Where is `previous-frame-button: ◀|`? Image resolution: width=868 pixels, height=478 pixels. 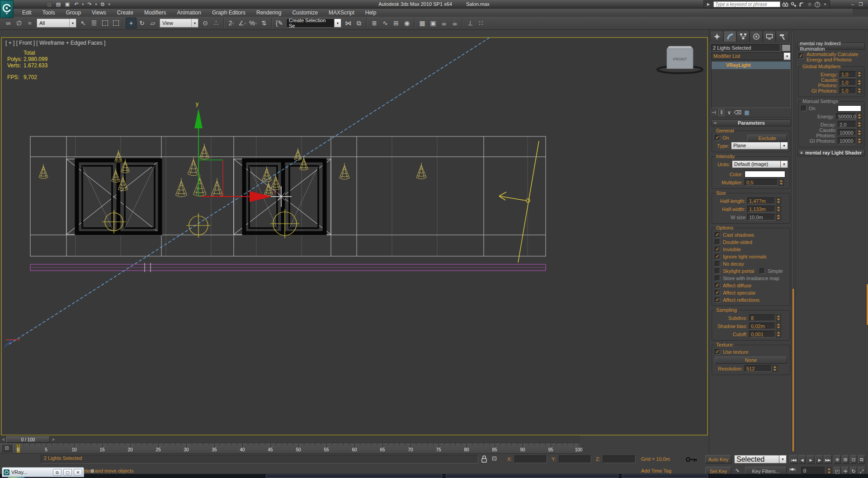
previous-frame-button: ◀| is located at coordinates (802, 459).